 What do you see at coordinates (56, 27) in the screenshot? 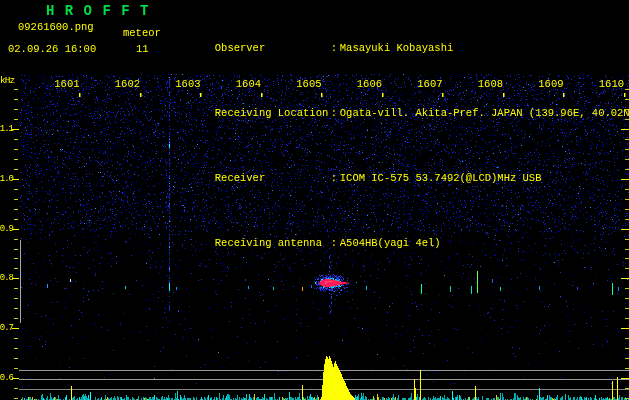
I see `output-filename: 09261600.png` at bounding box center [56, 27].